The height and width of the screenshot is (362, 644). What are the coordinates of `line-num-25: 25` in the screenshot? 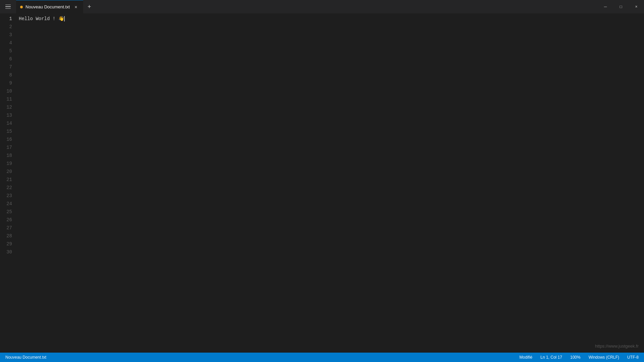 It's located at (6, 212).